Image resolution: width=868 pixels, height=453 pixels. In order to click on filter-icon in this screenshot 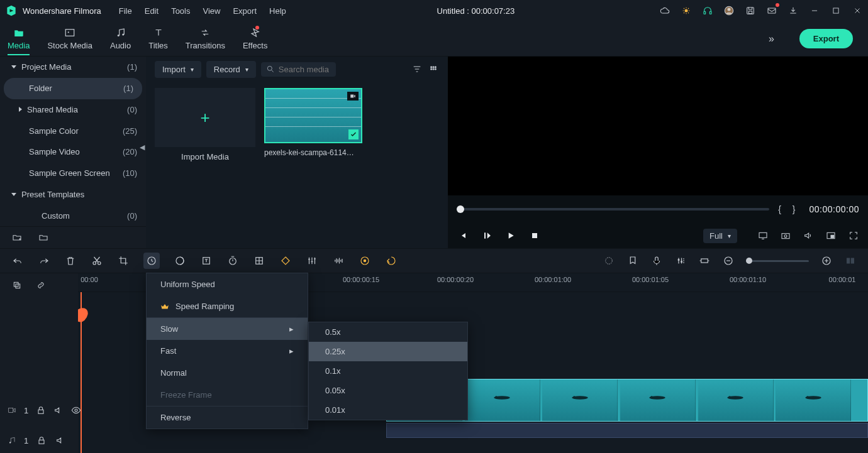, I will do `click(417, 69)`.